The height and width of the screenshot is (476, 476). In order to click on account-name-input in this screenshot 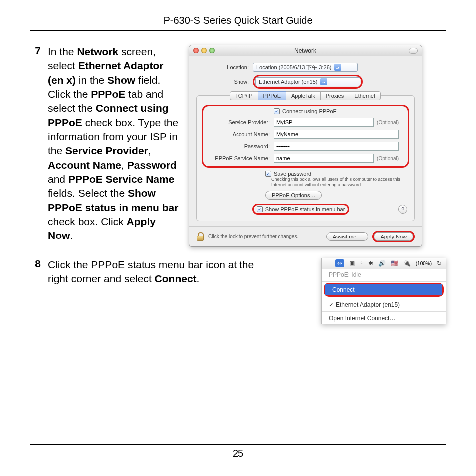, I will do `click(336, 134)`.